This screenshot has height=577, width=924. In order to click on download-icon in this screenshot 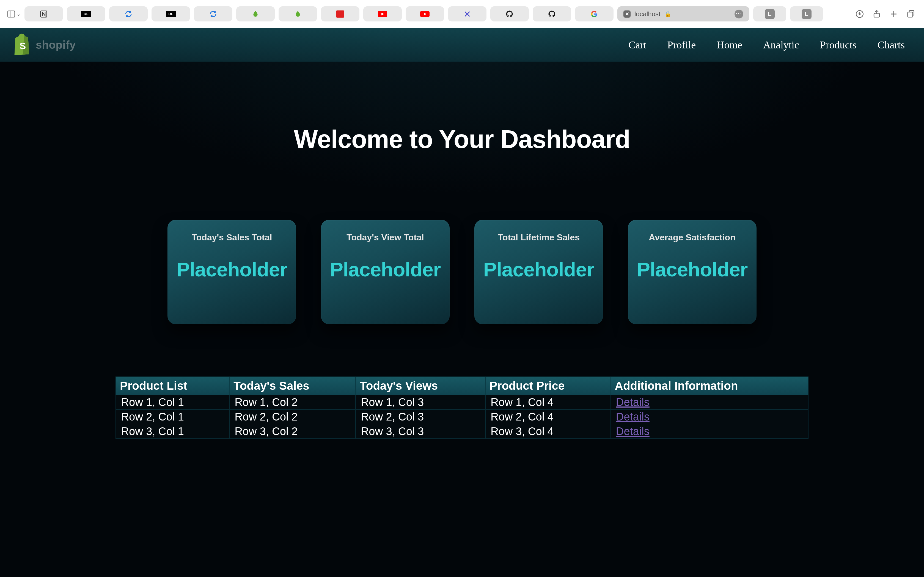, I will do `click(860, 14)`.